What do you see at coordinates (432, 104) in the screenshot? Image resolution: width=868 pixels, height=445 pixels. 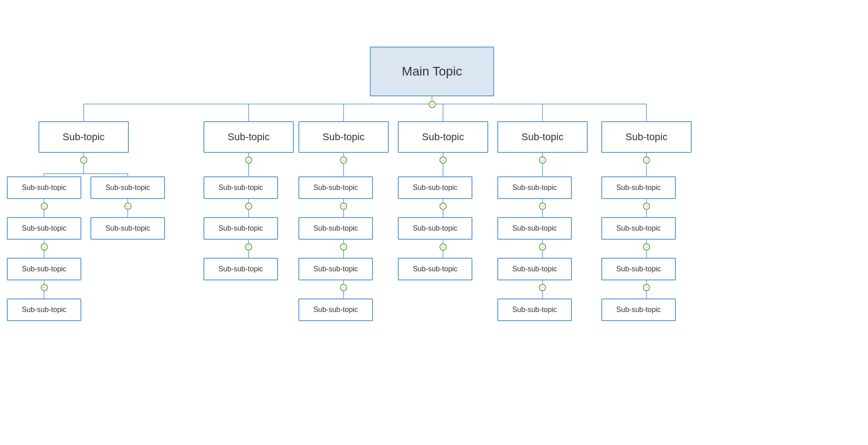 I see `main-collapse-btn: −` at bounding box center [432, 104].